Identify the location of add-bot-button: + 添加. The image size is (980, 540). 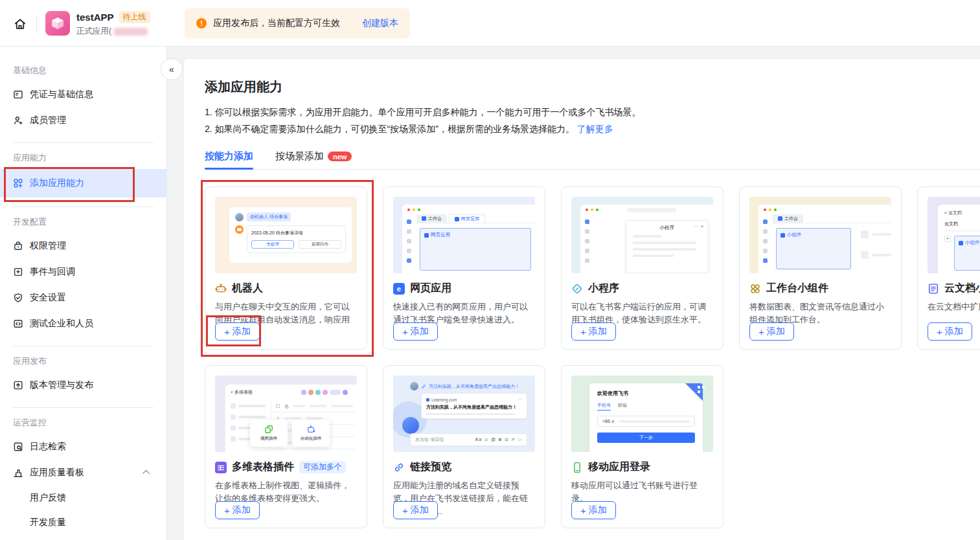
(237, 332).